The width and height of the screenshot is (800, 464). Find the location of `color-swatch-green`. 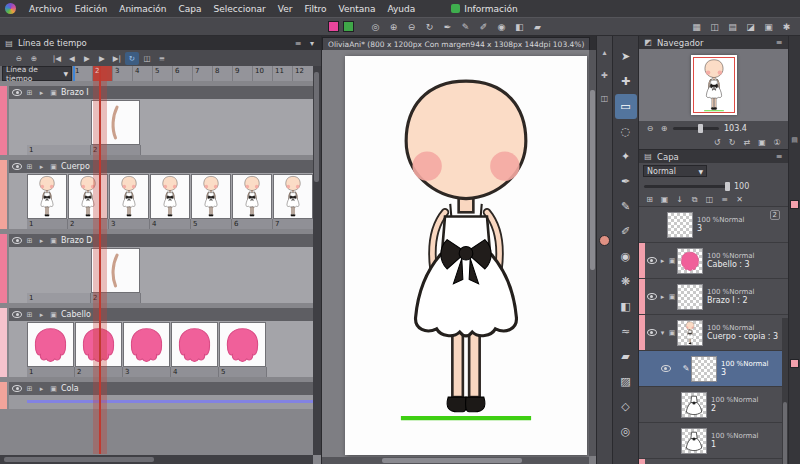

color-swatch-green is located at coordinates (348, 26).